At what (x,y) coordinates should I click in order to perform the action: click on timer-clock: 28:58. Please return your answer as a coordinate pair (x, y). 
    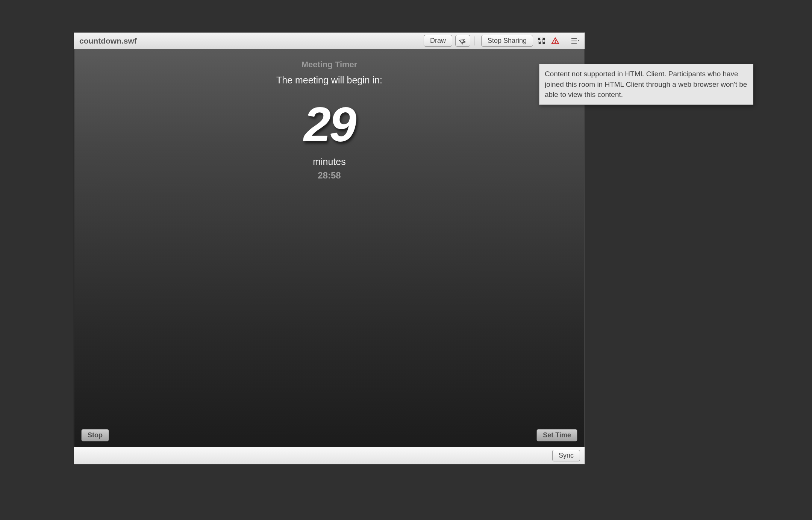
    Looking at the image, I should click on (329, 175).